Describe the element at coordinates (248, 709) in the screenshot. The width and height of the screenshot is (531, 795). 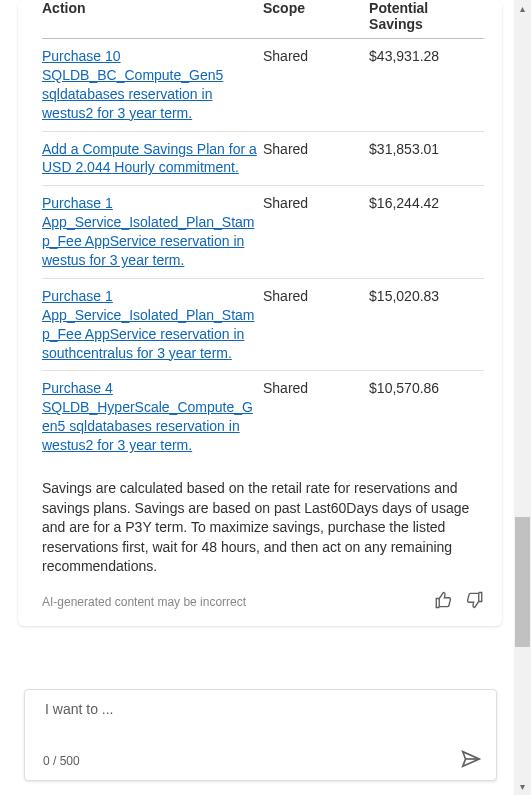
I see `chat-input` at that location.